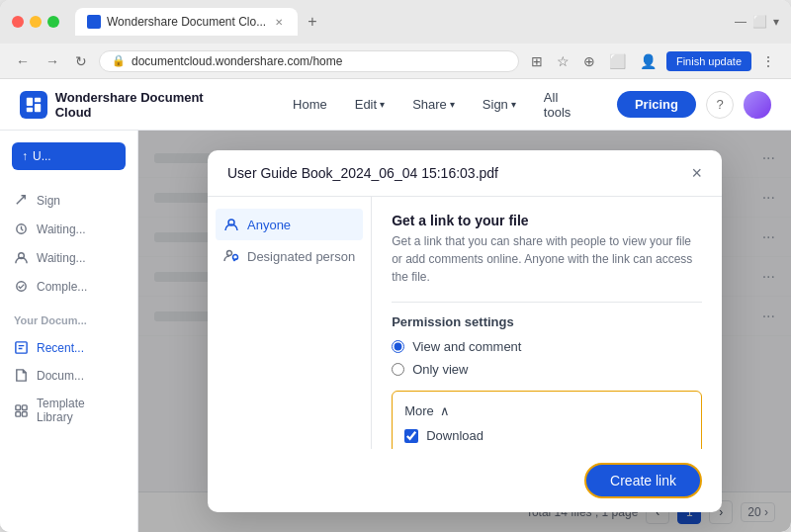 The width and height of the screenshot is (791, 532). Describe the element at coordinates (396, 105) in the screenshot. I see `app-header: Wondershare Document Cloud Home Edit ▾ S…` at that location.